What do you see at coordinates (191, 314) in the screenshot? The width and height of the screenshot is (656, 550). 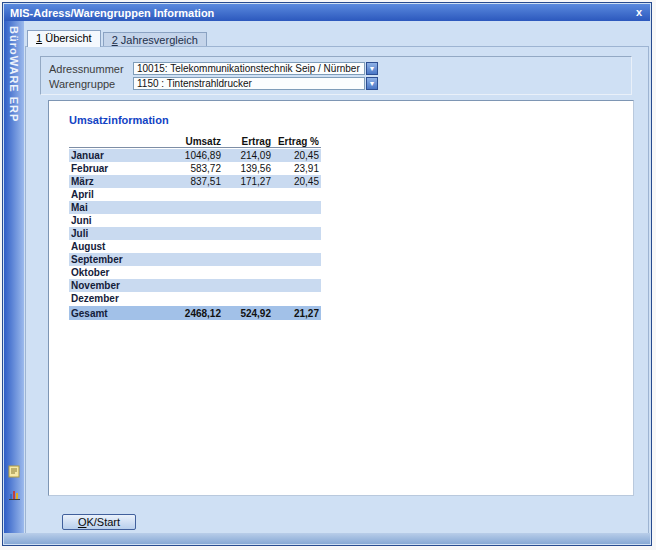 I see `total-umsatz: 2468,12` at bounding box center [191, 314].